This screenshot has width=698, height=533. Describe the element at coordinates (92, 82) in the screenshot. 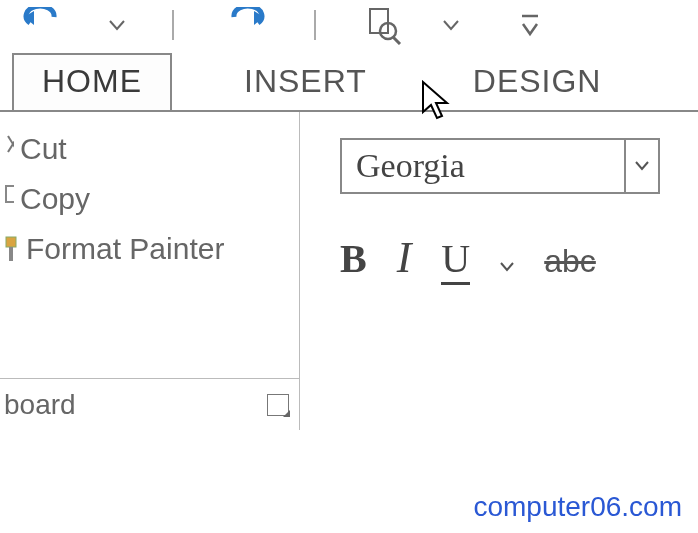

I see `tab-home: HOME` at that location.